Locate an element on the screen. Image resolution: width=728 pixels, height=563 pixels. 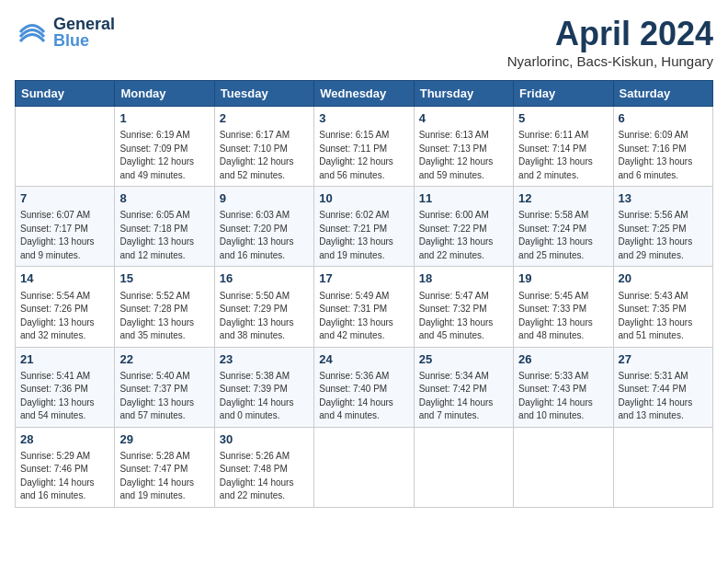
page-header: General Blue April 2024 Nyarlorinc, Bacs… is located at coordinates (364, 42).